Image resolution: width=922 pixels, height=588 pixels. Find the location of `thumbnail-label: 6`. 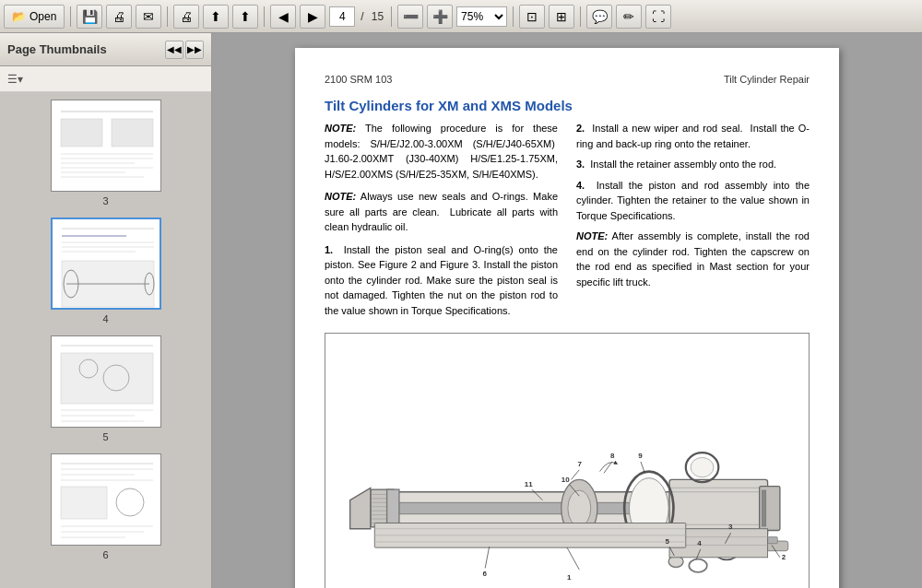

thumbnail-label: 6 is located at coordinates (105, 555).